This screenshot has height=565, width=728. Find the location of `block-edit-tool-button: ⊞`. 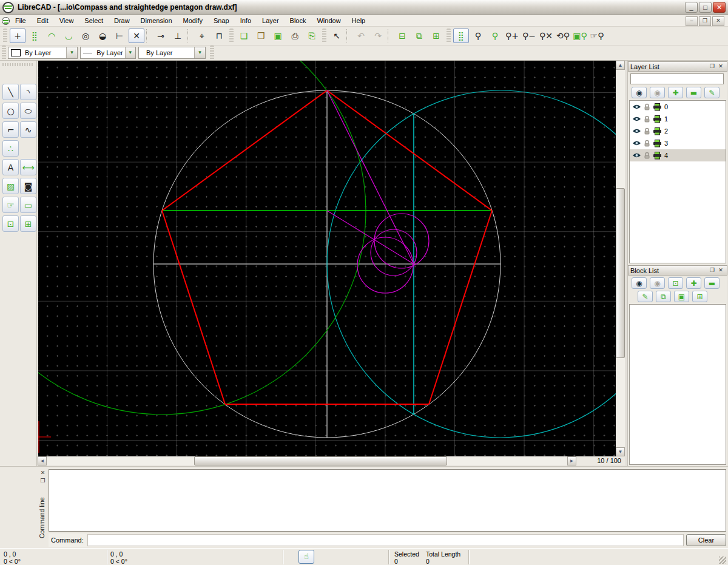

block-edit-tool-button: ⊞ is located at coordinates (28, 223).